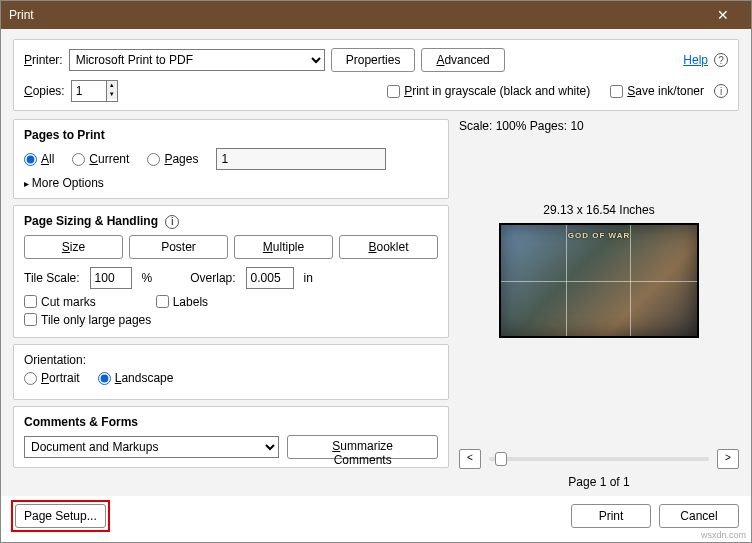  What do you see at coordinates (724, 535) in the screenshot?
I see `watermark: wsxdn.com` at bounding box center [724, 535].